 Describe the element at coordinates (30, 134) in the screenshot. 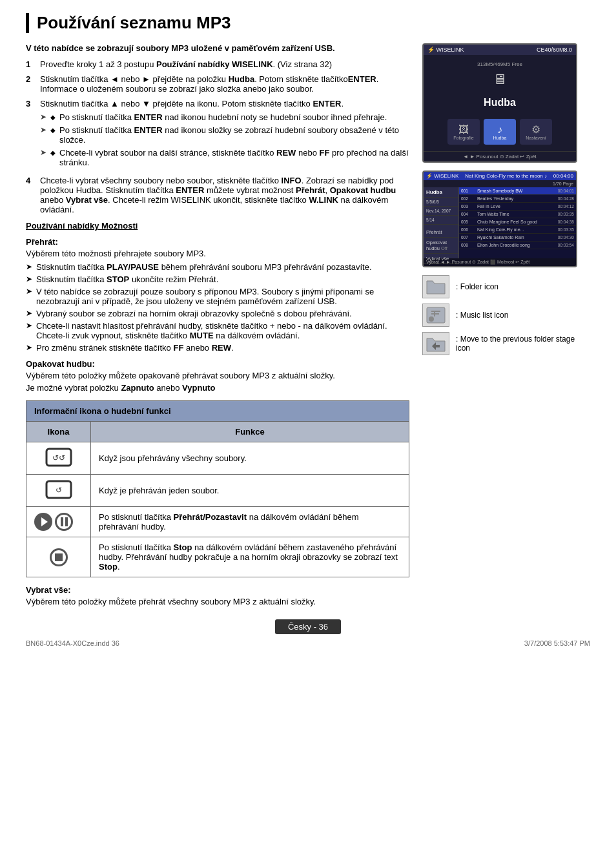

I see `step-number-3: 3` at that location.